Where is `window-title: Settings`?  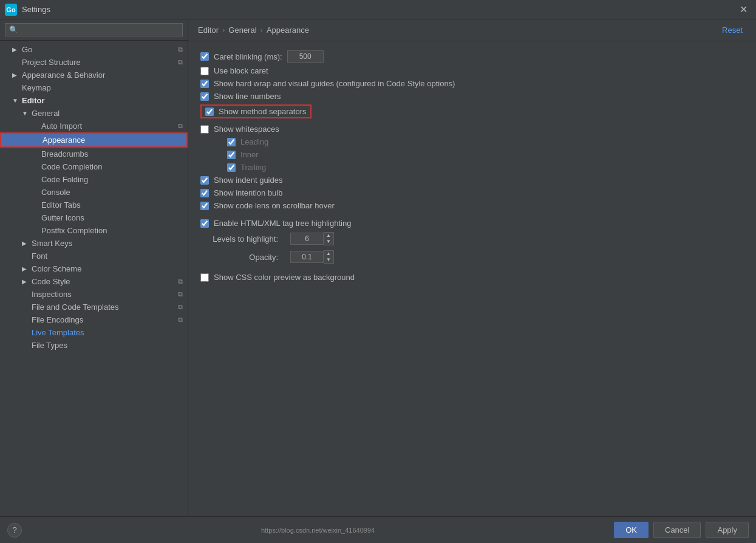 window-title: Settings is located at coordinates (36, 10).